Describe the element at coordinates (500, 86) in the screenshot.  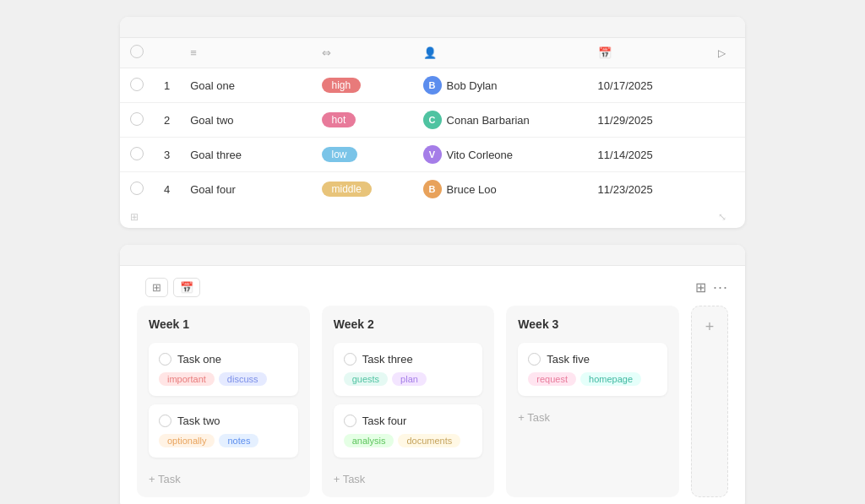
I see `collaborator-cell: B Bob Dylan` at that location.